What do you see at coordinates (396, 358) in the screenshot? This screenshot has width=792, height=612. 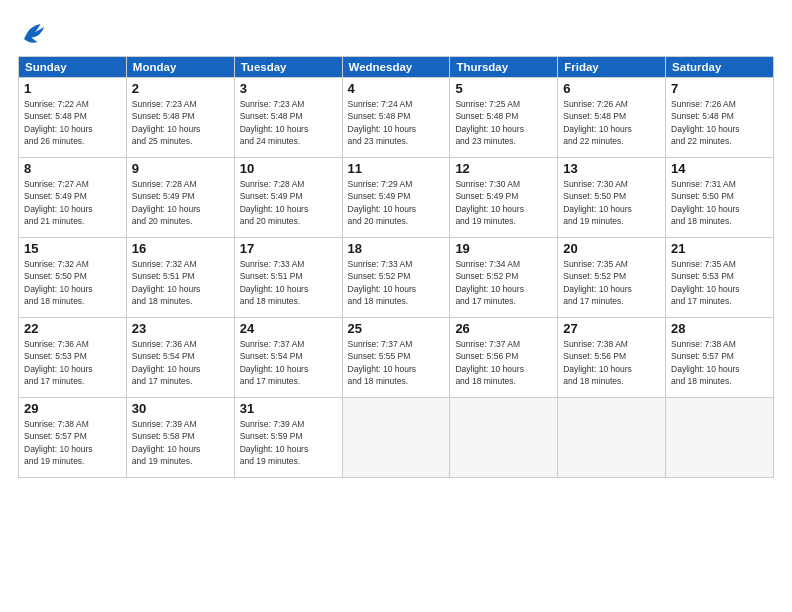 I see `week-row-4: 22Sunrise: 7:36 AM Sunset: 5:53 PM Dayli…` at bounding box center [396, 358].